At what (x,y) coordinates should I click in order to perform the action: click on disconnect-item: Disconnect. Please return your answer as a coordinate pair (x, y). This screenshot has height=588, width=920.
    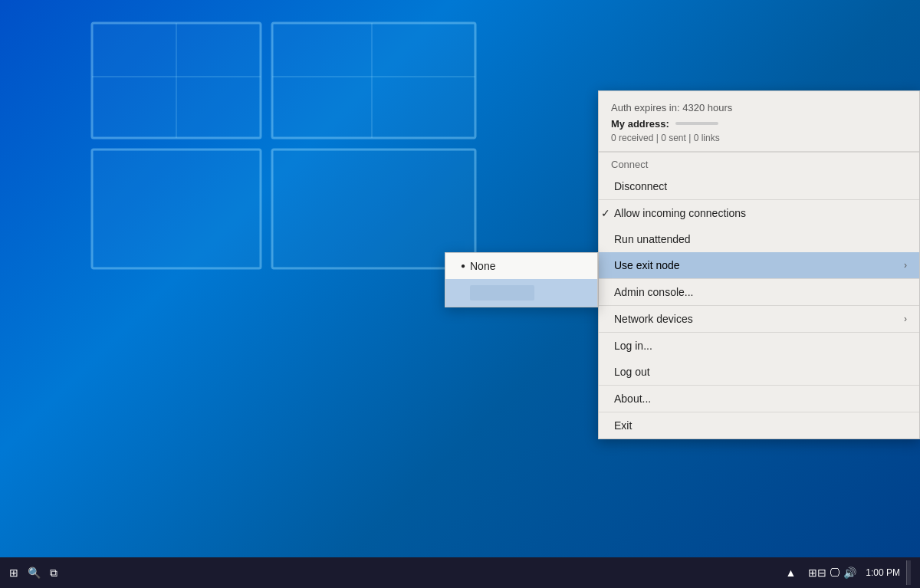
    Looking at the image, I should click on (759, 186).